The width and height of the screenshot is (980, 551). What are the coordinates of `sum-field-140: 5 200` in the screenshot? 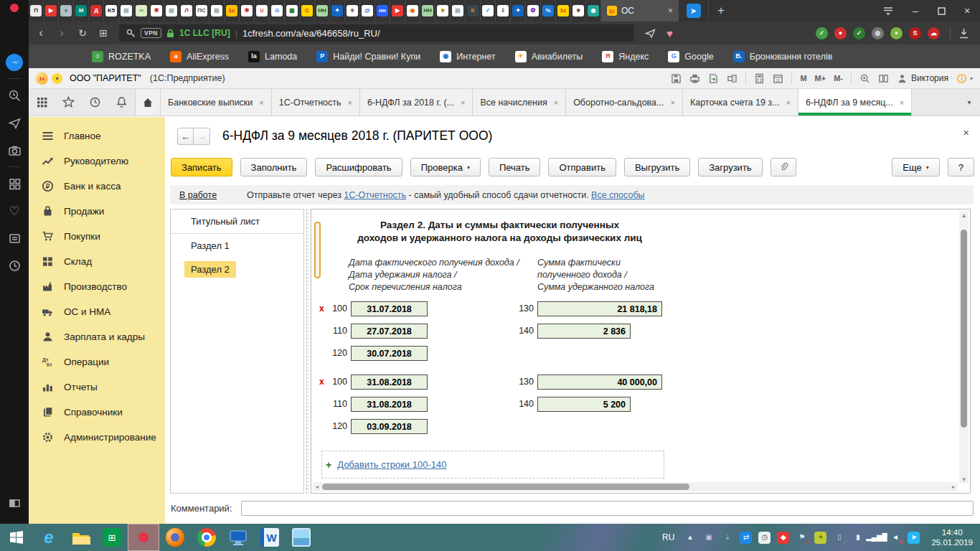 It's located at (584, 405).